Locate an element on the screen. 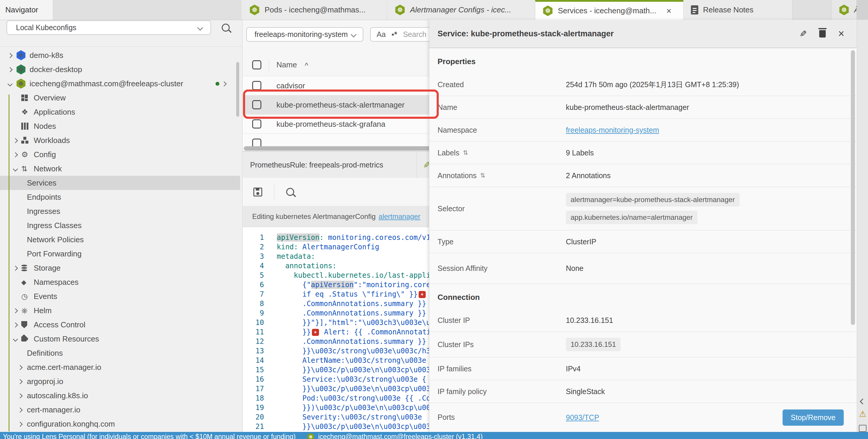 The image size is (868, 439). sidebar-item-cert-manager-io: cert-manager.io is located at coordinates (120, 410).